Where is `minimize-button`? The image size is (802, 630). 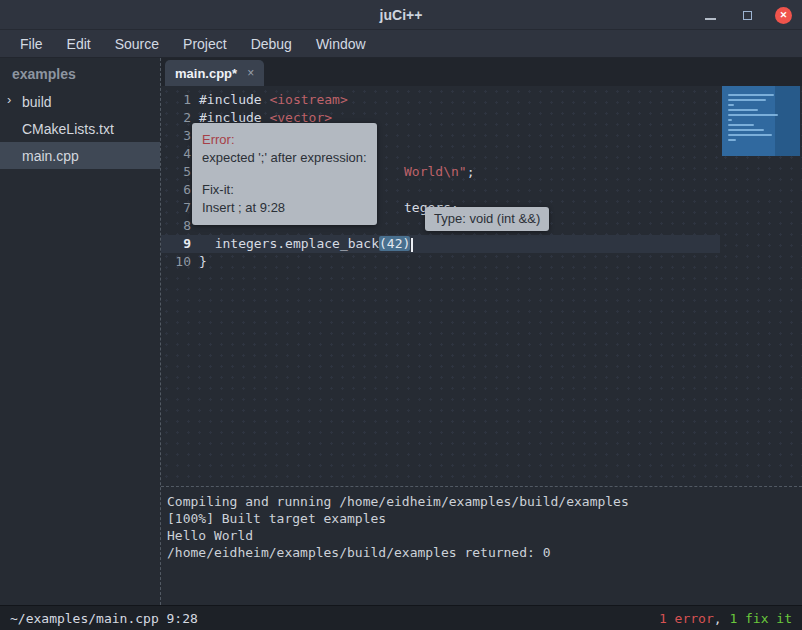 minimize-button is located at coordinates (710, 15).